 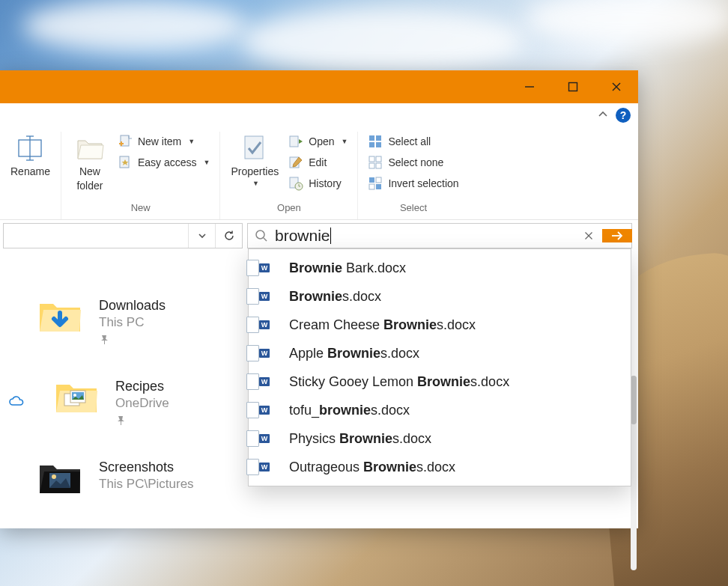 I want to click on address-bar, so click(x=123, y=236).